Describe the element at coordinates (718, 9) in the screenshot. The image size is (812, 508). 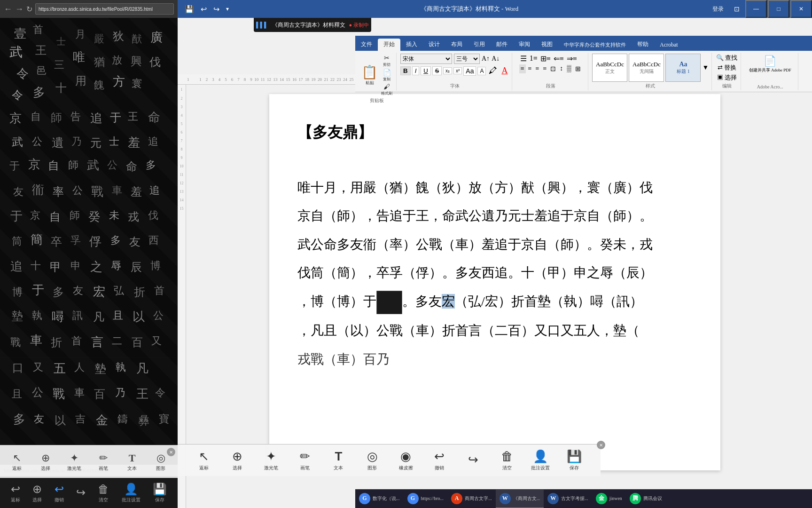
I see `profile-btn: 登录` at that location.